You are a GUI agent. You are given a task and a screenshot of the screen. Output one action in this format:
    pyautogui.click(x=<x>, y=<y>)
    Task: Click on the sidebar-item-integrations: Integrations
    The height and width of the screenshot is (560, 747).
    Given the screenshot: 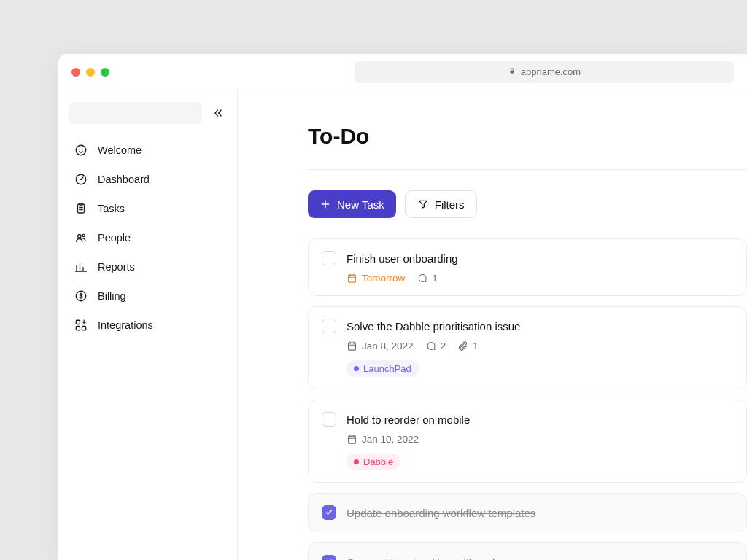 What is the action you would take?
    pyautogui.click(x=147, y=325)
    